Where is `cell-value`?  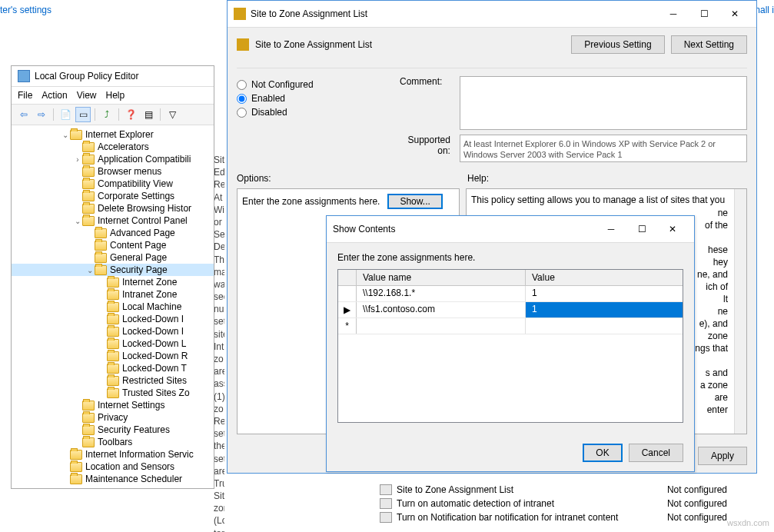 cell-value is located at coordinates (604, 326).